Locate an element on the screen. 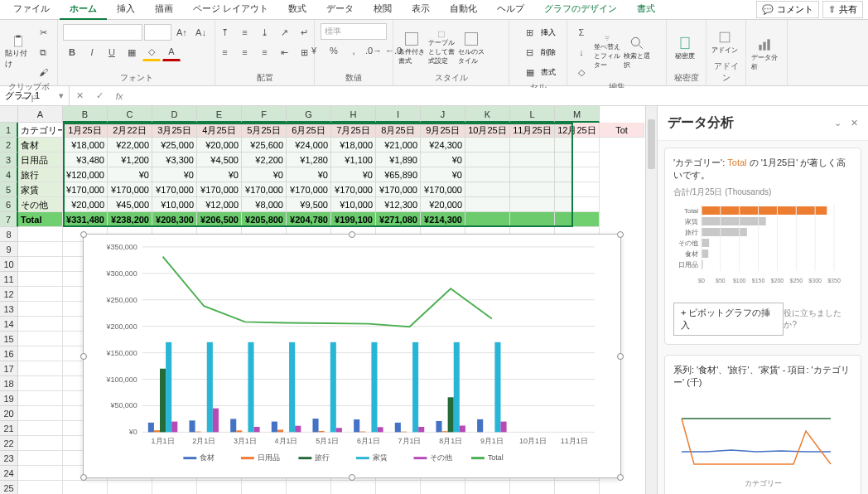 This screenshot has width=868, height=494. indent-decrease-icon: ⇤ is located at coordinates (285, 52).